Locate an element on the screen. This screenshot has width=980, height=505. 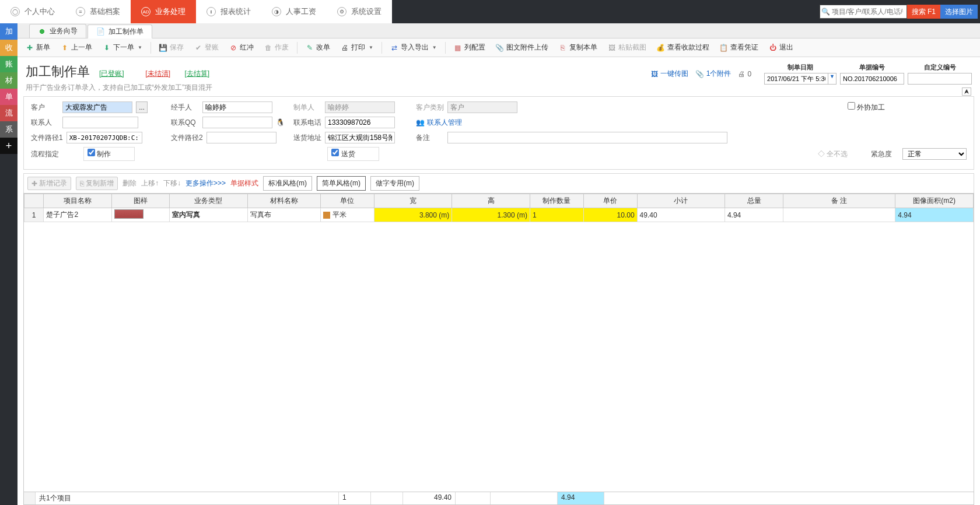
search-button: 搜索 F1 is located at coordinates (924, 12).